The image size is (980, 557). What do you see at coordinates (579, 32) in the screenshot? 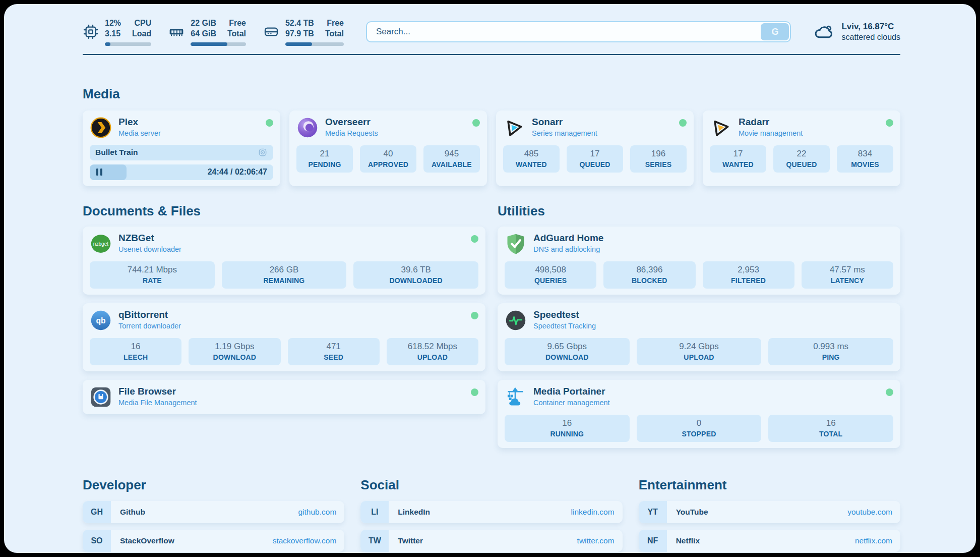
I see `search-input` at bounding box center [579, 32].